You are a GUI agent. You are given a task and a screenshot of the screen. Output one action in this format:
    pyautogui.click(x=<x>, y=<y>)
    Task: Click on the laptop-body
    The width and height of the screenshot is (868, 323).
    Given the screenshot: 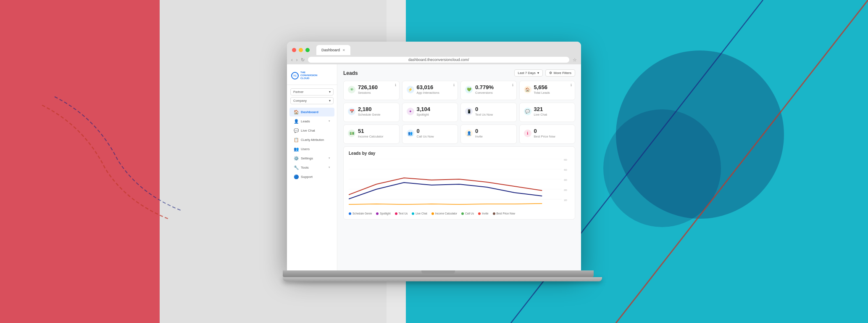 What is the action you would take?
    pyautogui.click(x=438, y=274)
    